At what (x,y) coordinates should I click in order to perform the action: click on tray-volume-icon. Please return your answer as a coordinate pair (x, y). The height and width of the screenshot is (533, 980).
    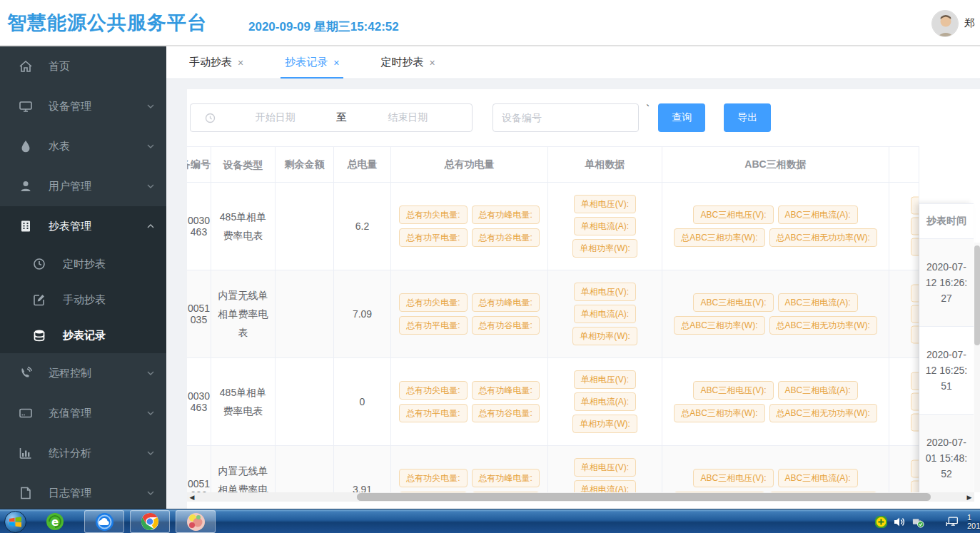
    Looking at the image, I should click on (899, 522).